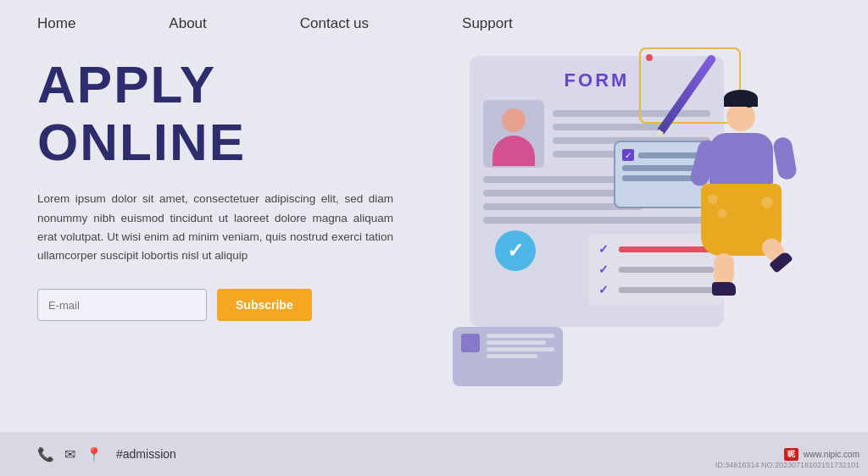  What do you see at coordinates (70, 454) in the screenshot?
I see `email-icon: ✉` at bounding box center [70, 454].